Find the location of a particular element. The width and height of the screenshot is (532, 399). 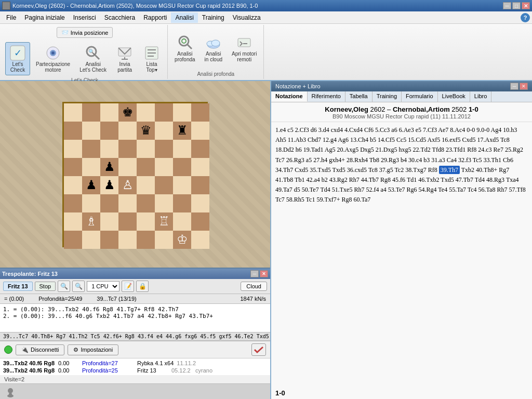

square-d6 is located at coordinates (128, 149).